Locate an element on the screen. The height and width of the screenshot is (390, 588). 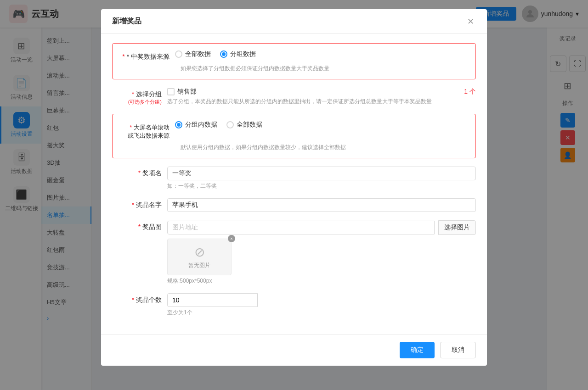
confirm-button: 确定 is located at coordinates (417, 350).